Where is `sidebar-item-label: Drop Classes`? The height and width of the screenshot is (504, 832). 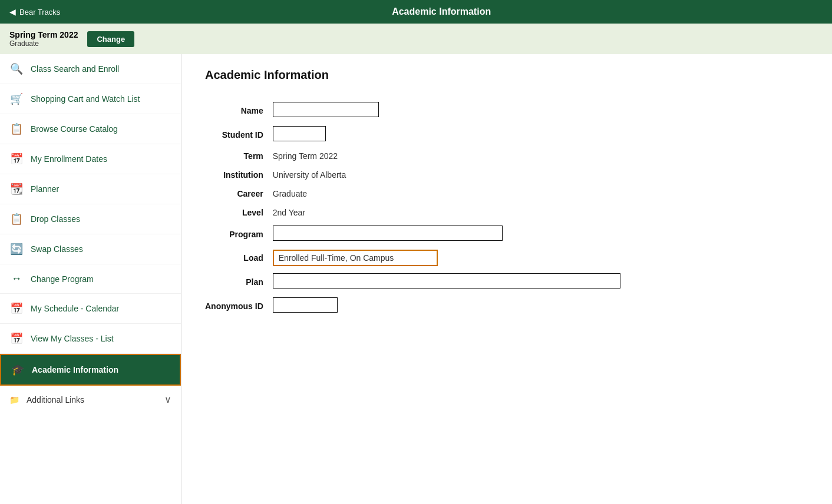
sidebar-item-label: Drop Classes is located at coordinates (55, 219).